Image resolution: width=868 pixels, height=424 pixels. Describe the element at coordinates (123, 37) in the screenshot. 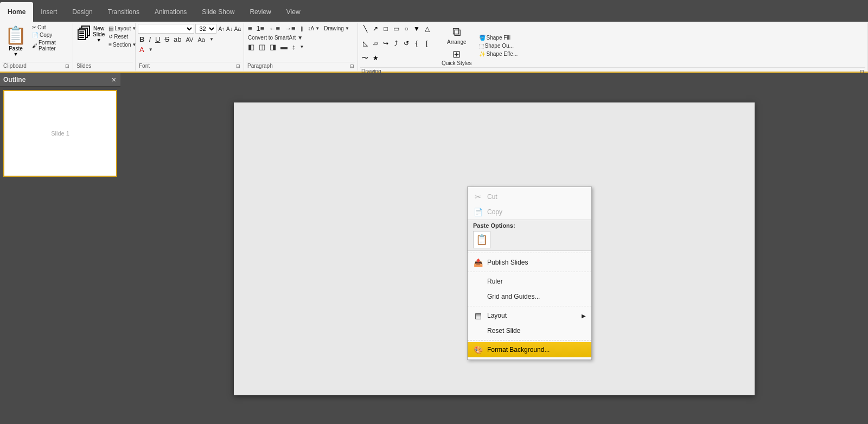

I see `reset-button: ↺ Reset` at that location.